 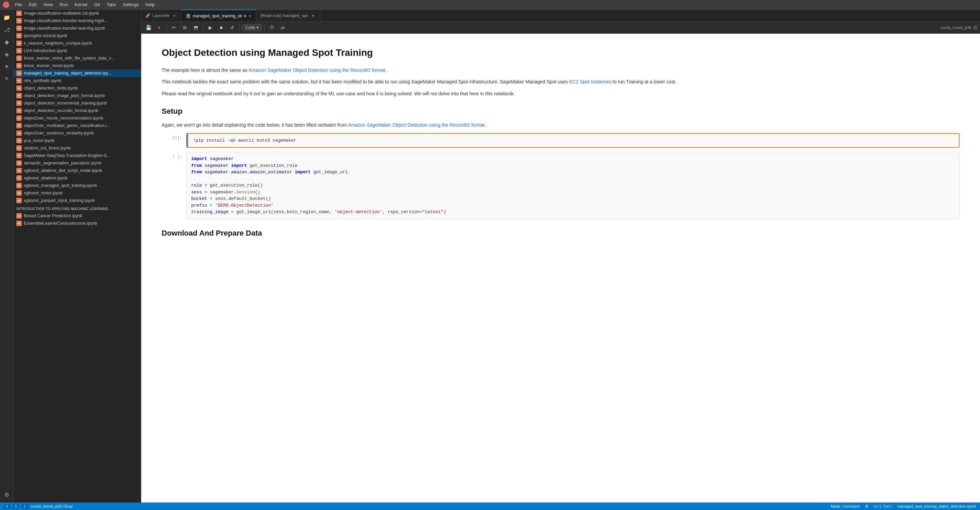 I want to click on menu-settings: Settings, so click(x=131, y=5).